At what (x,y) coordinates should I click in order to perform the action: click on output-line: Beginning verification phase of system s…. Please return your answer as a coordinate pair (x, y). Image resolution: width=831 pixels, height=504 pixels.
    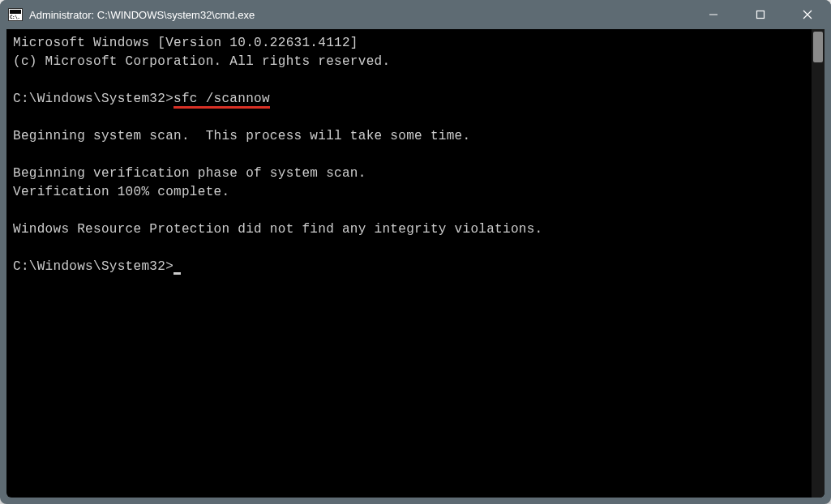
    Looking at the image, I should click on (190, 173).